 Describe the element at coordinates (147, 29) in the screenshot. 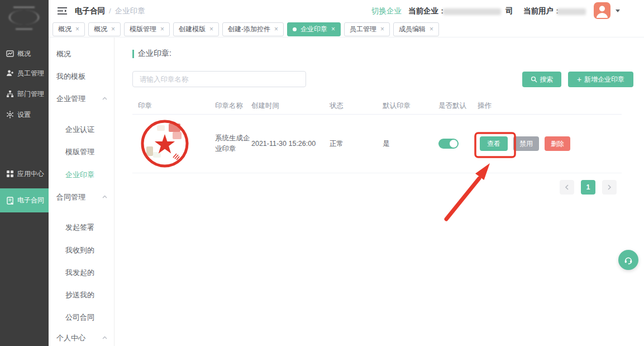

I see `tab-template-management: 模版管理×` at that location.